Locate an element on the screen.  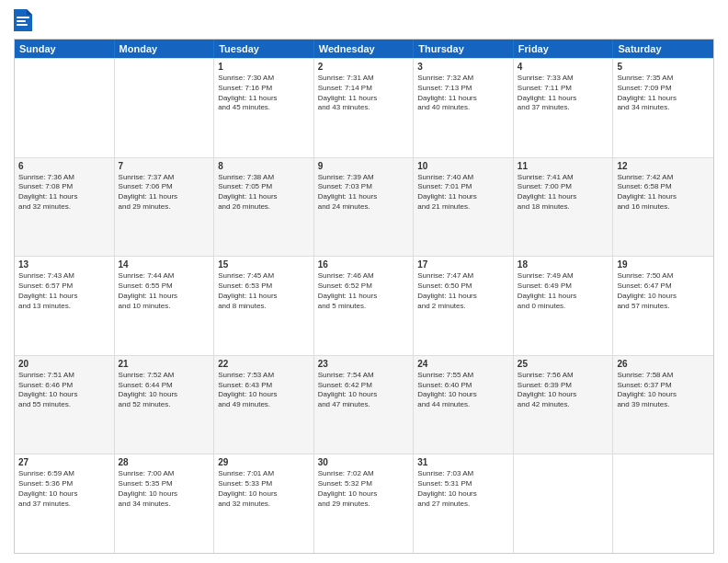
day-number: 3 is located at coordinates (463, 66).